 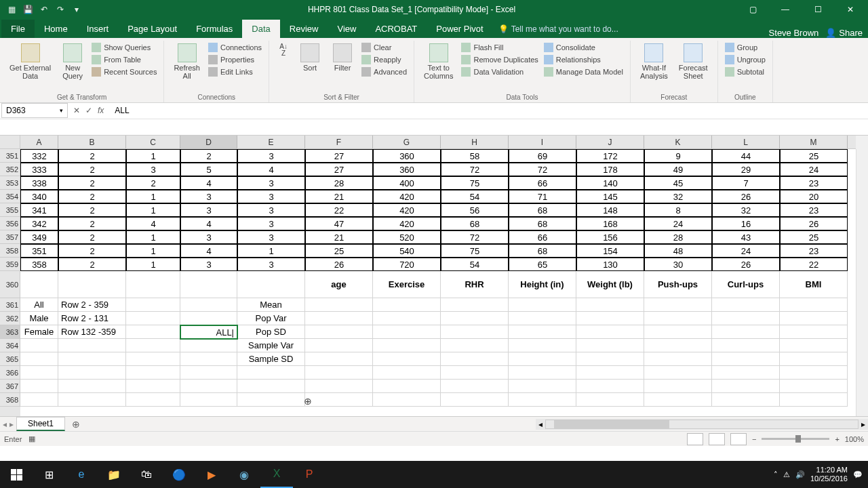 What do you see at coordinates (73, 62) in the screenshot?
I see `new-query-button: New Query` at bounding box center [73, 62].